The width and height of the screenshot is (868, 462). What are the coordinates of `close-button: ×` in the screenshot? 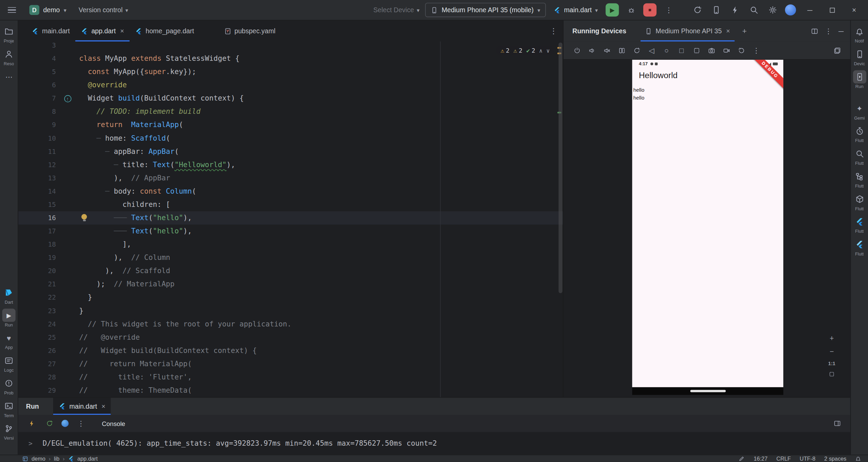 It's located at (854, 10).